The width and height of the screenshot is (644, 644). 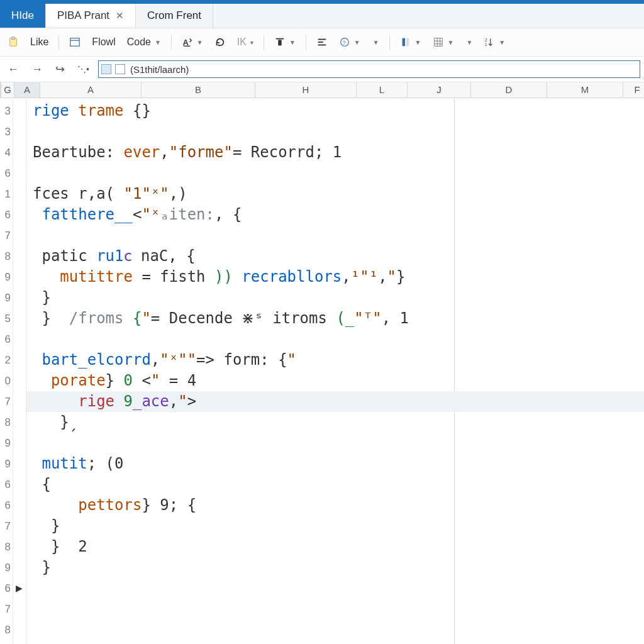 What do you see at coordinates (6, 194) in the screenshot?
I see `line-number: 1` at bounding box center [6, 194].